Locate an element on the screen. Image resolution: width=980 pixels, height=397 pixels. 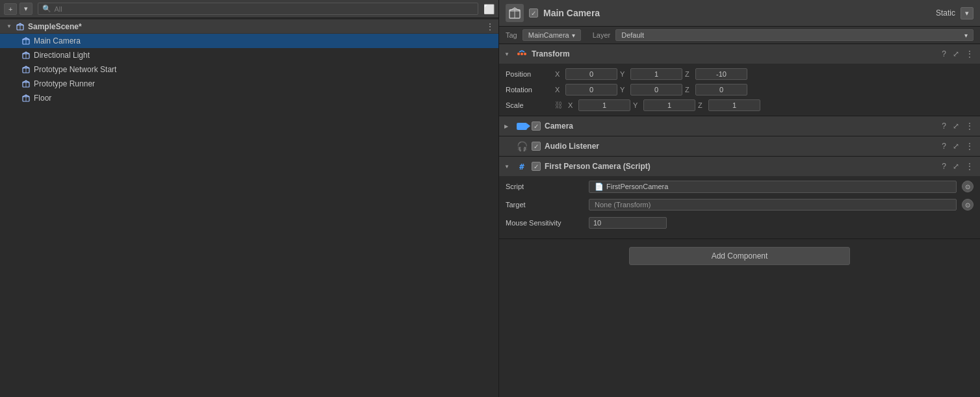
script-select-button: ⊙ is located at coordinates (968, 186).